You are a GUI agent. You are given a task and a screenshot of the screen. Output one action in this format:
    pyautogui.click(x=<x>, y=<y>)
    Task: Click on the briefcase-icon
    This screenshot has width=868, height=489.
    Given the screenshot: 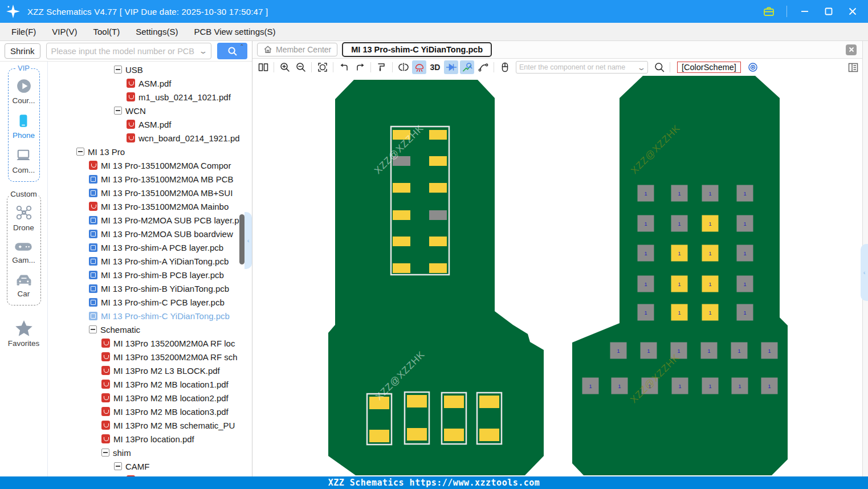 What is the action you would take?
    pyautogui.click(x=769, y=11)
    